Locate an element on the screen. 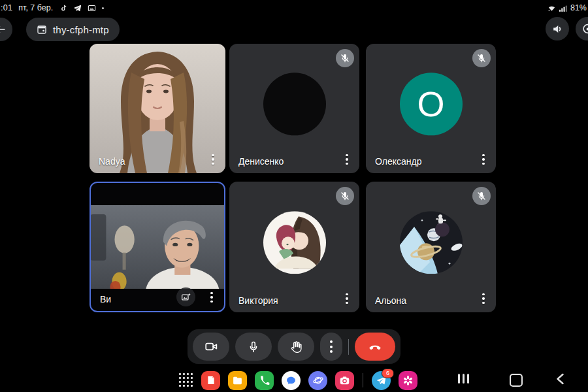 The height and width of the screenshot is (392, 588). telegram-app-icon: 6 is located at coordinates (382, 380).